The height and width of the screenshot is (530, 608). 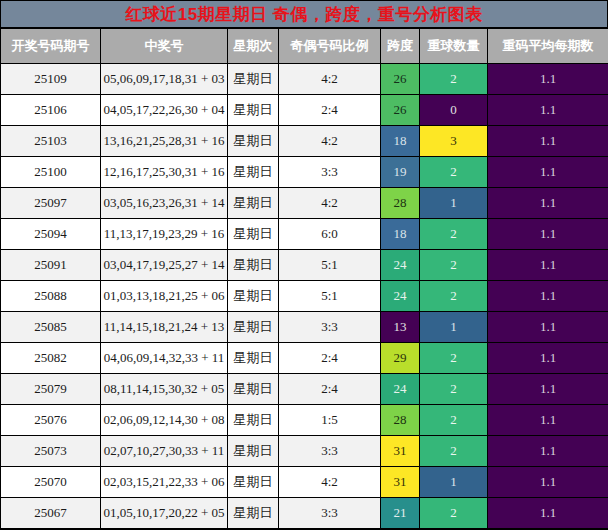 I want to click on winning-numbers-cell: 03,05,16,23,26,31 + 14, so click(x=164, y=204).